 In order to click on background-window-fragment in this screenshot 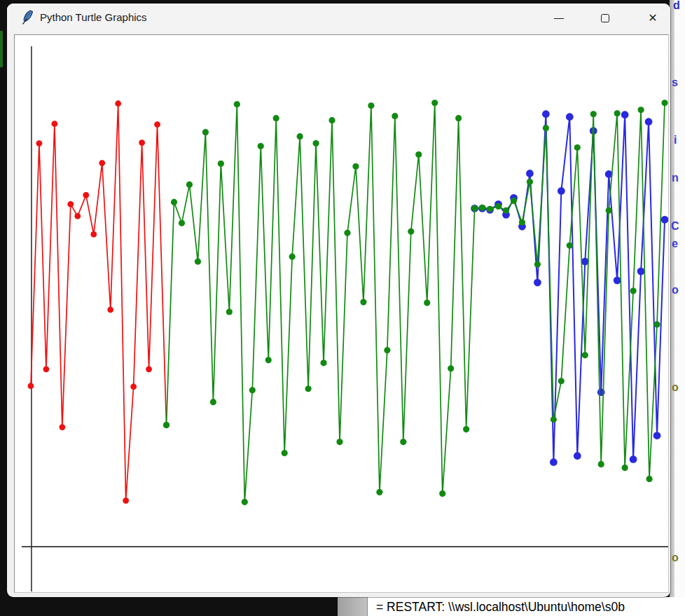, I will do `click(1, 49)`.